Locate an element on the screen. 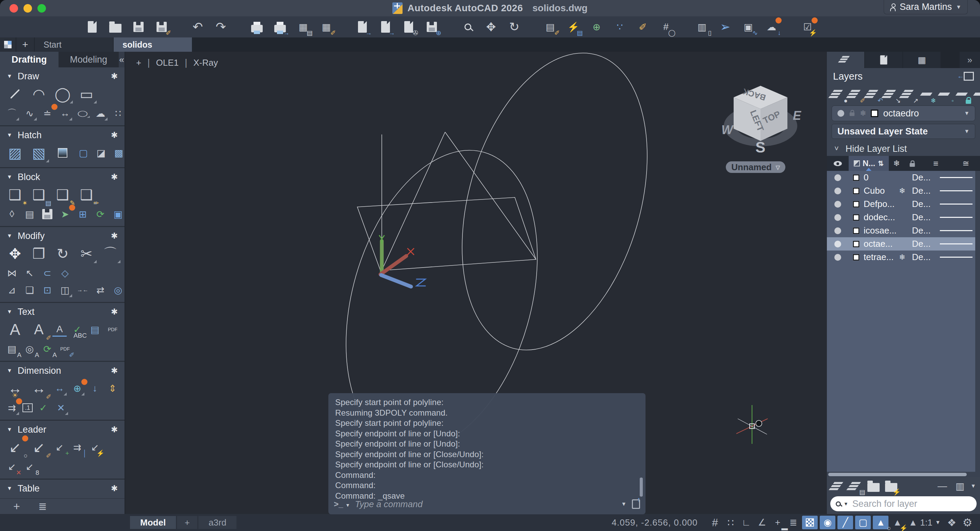 The image size is (980, 531). section-header: ▼Block✱ is located at coordinates (62, 177).